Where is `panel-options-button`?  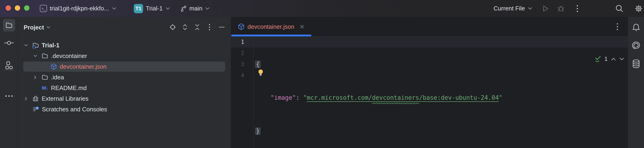 panel-options-button is located at coordinates (210, 27).